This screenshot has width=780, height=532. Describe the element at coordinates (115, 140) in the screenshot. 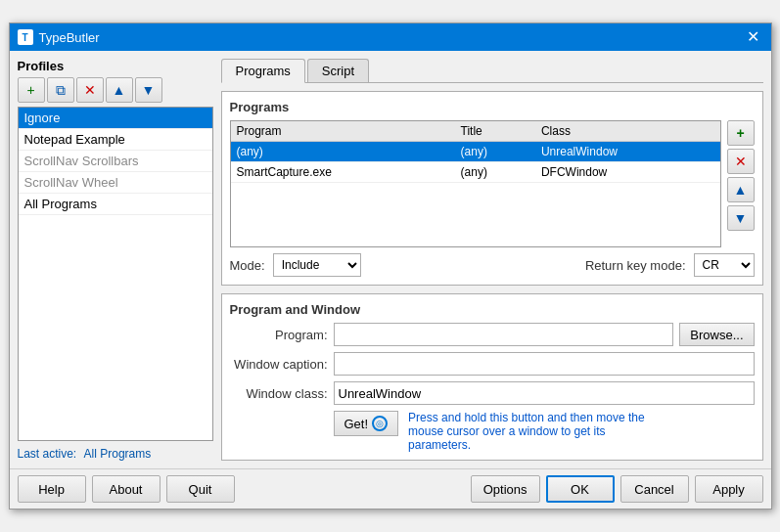

I see `profile-notepad: Notepad Example` at that location.